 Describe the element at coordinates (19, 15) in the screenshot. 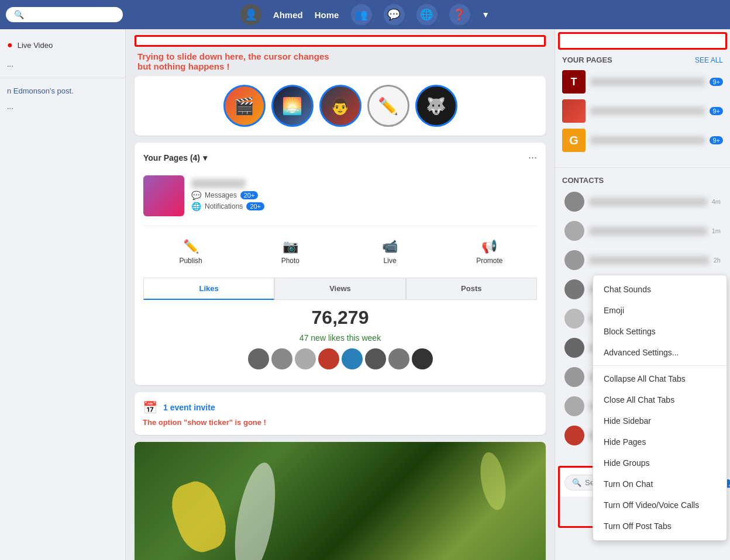

I see `search-icon: 🔍` at that location.